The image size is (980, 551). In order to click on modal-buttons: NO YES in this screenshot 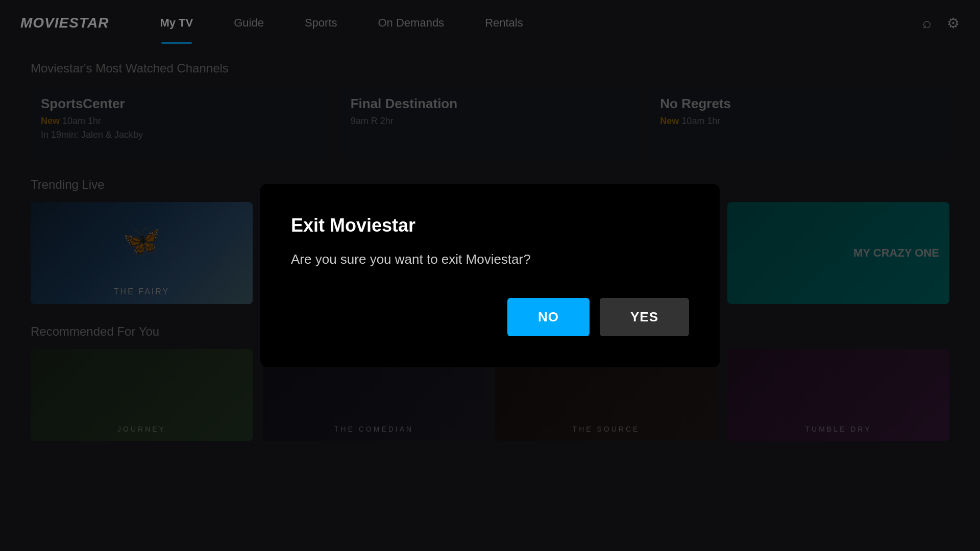, I will do `click(490, 317)`.